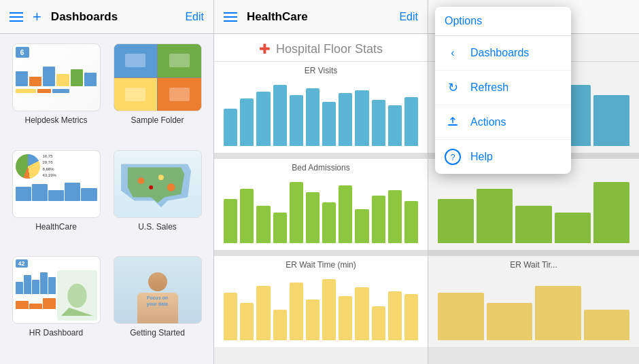  I want to click on healthcare-thumbnail: 16,7529,768,68%43,19%, so click(56, 184).